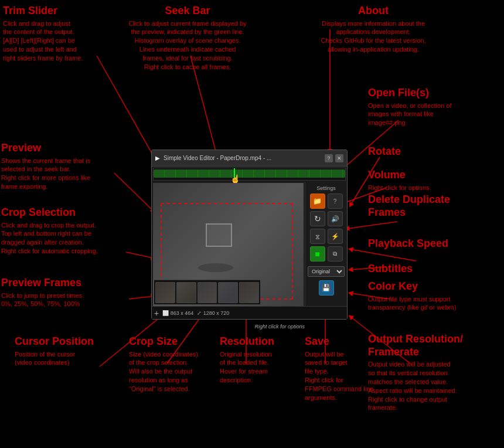 The height and width of the screenshot is (448, 504). I want to click on trim-slider-annotation: Trim Slider Click and drag to adjustthe …, so click(63, 34).